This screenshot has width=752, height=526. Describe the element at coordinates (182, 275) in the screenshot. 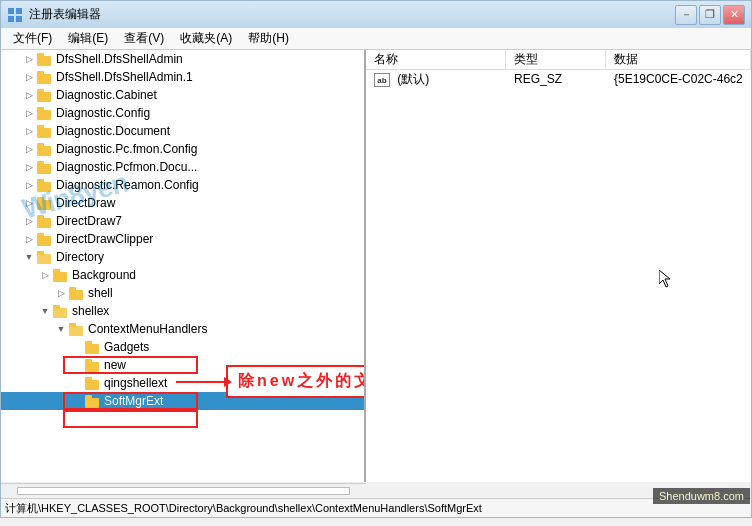

I see `tree-item-background: ▷ Background` at that location.